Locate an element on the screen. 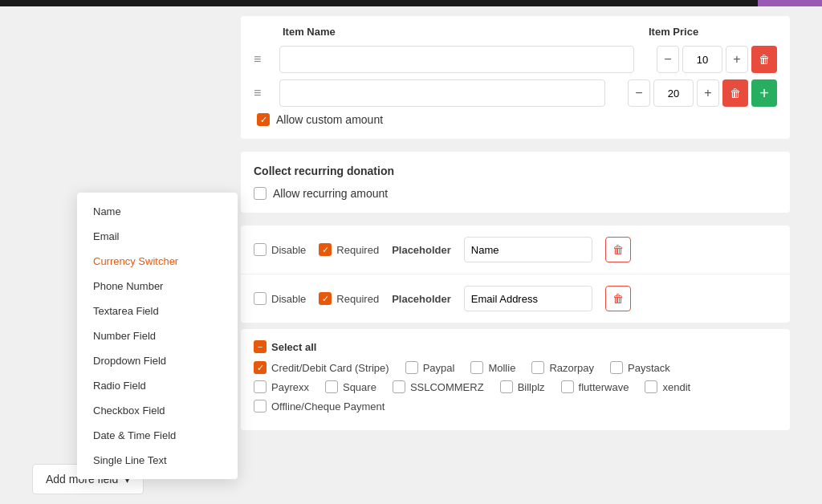  xendit-label: xendit is located at coordinates (676, 387).